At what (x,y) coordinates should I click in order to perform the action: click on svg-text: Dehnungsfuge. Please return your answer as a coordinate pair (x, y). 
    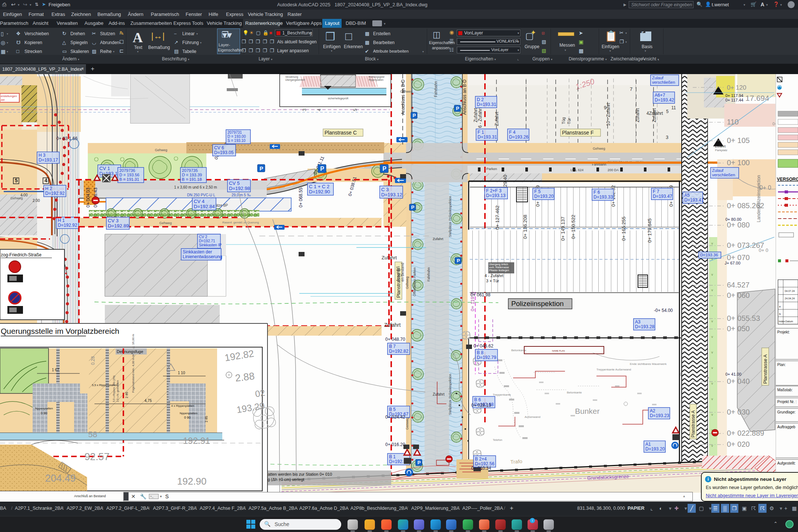
    Looking at the image, I should click on (130, 352).